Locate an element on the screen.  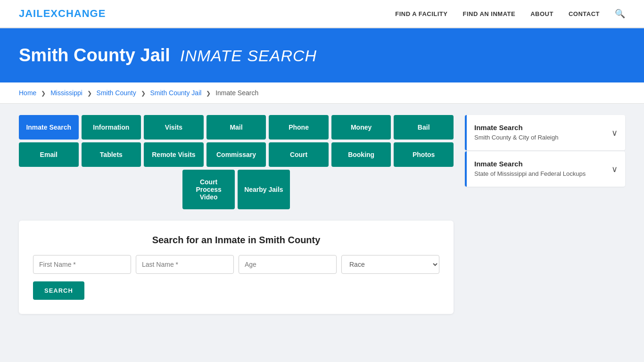
tab-court-process-video: Court Process Video is located at coordinates (208, 189).